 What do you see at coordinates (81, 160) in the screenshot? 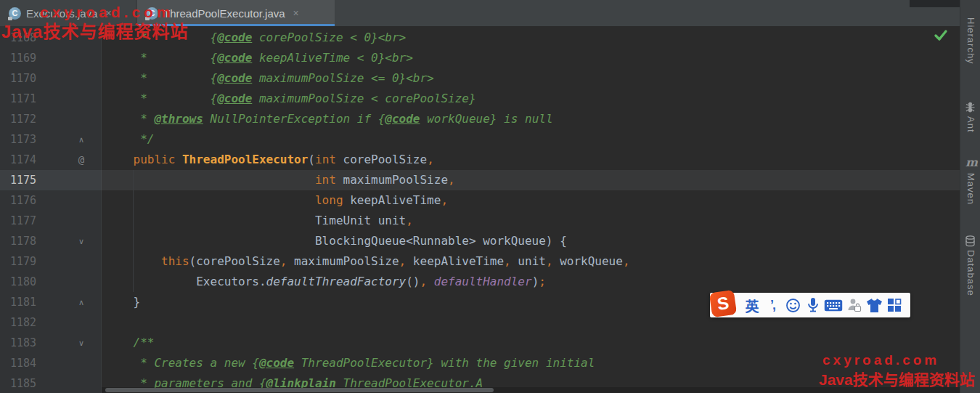
I see `annotation-marker-icon: @` at bounding box center [81, 160].